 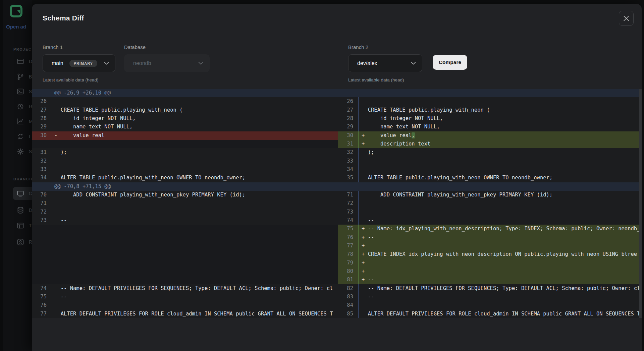 I want to click on table-icon, so click(x=20, y=226).